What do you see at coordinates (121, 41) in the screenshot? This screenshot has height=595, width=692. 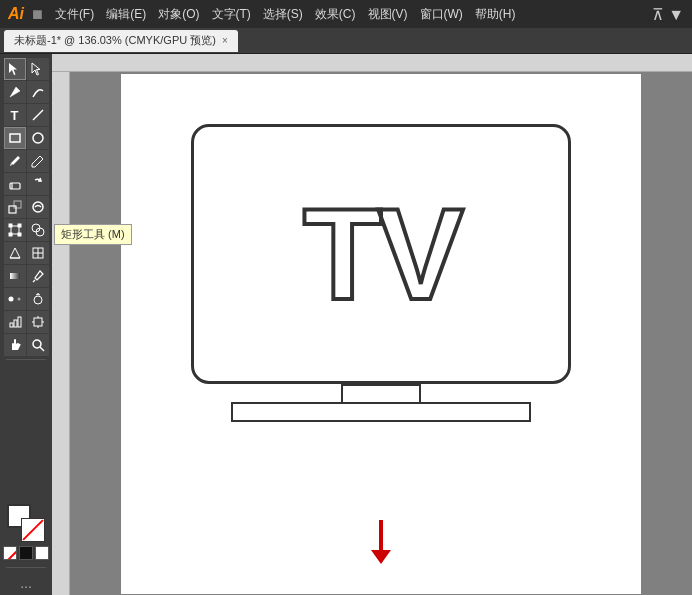 I see `document-tab: 未标题-1* @ 136.03% (CMYK/GPU 预览) ×` at bounding box center [121, 41].